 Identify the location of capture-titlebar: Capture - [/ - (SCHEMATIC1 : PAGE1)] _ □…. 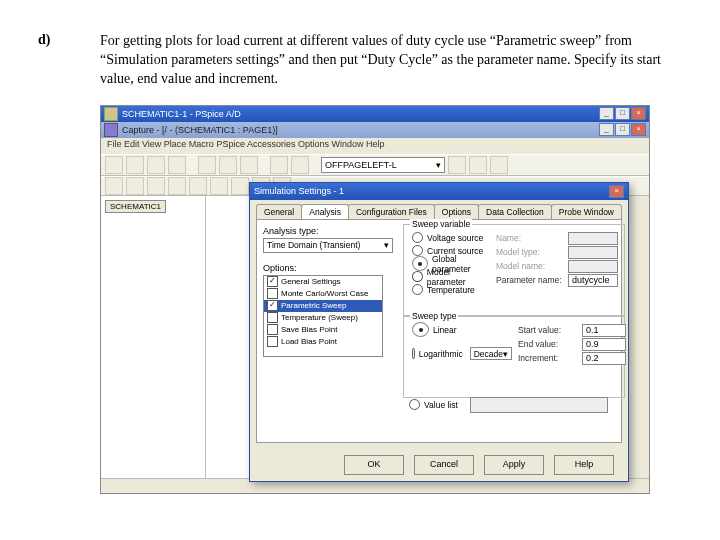
(375, 130).